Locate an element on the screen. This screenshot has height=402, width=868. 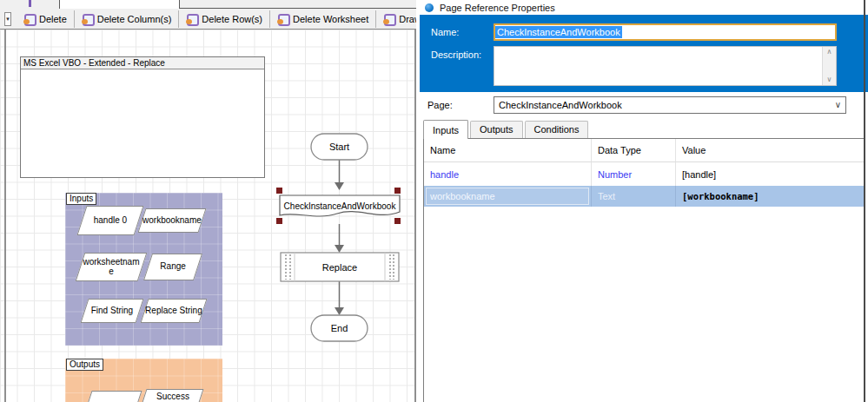
row-name-cell: workbookname is located at coordinates (507, 196).